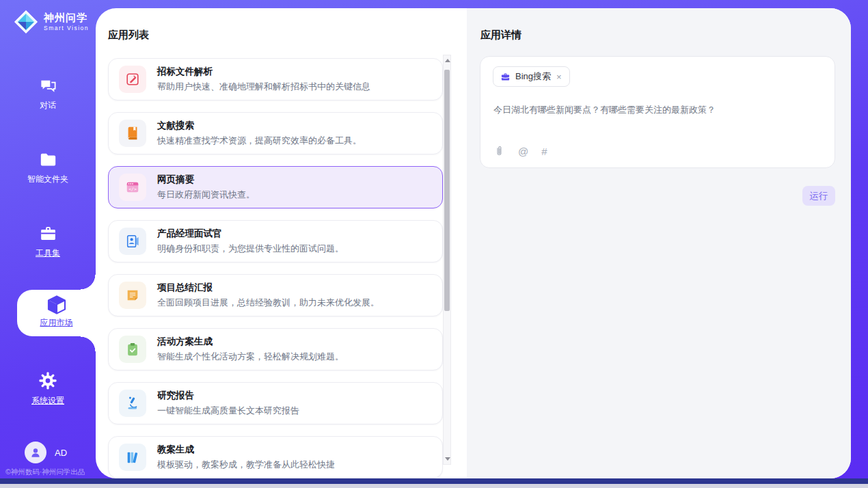 The height and width of the screenshot is (488, 868). Describe the element at coordinates (657, 112) in the screenshot. I see `query-card: Bing搜索 × 今日湖北有哪些新闻要点？有哪些需要关注的最新政策？ @ #` at that location.